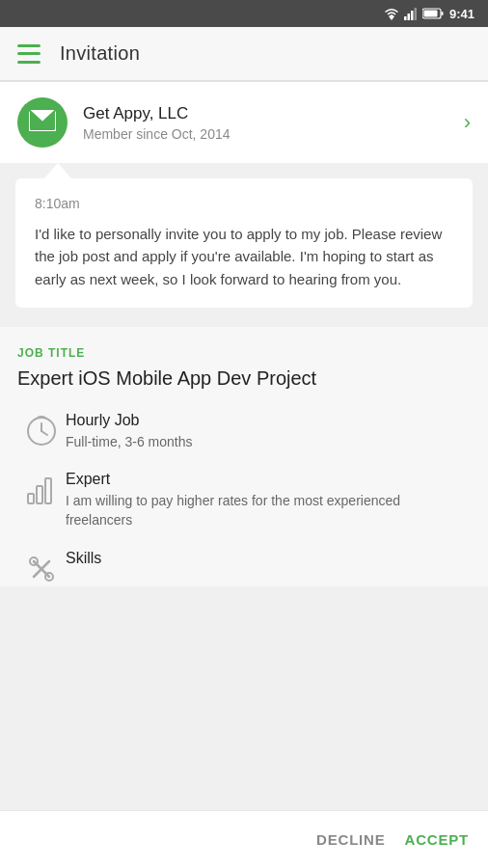 The height and width of the screenshot is (868, 488). I want to click on header: Invitation, so click(244, 54).